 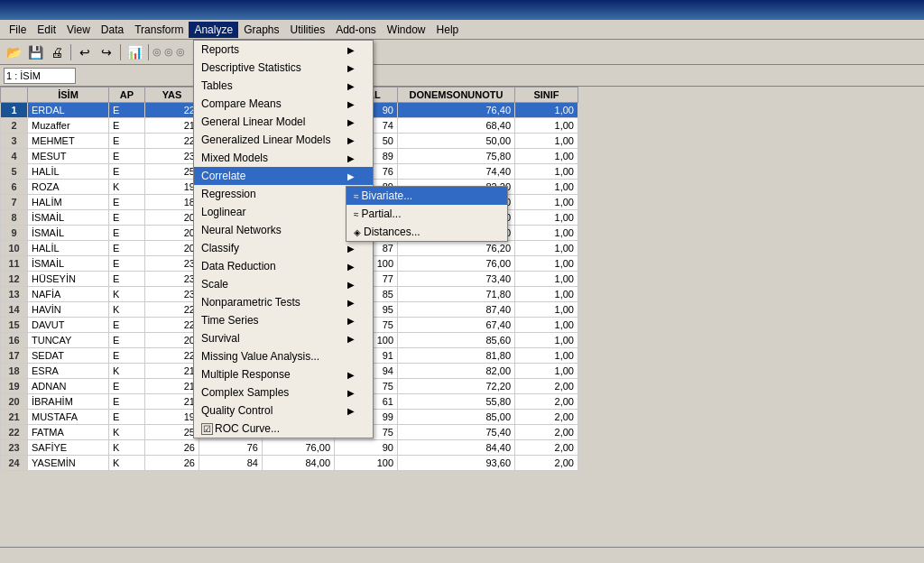 I want to click on menu-scale: Scale▶, so click(x=283, y=284).